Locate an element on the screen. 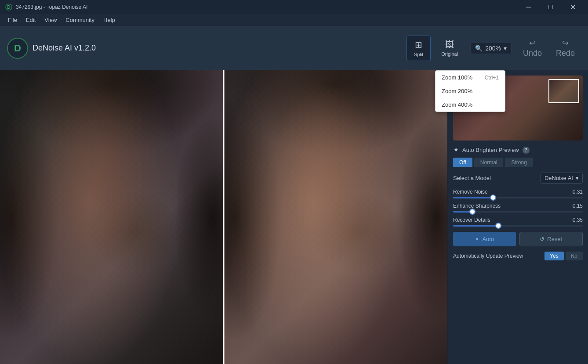  brightness-strong-btn: Strong is located at coordinates (519, 162).